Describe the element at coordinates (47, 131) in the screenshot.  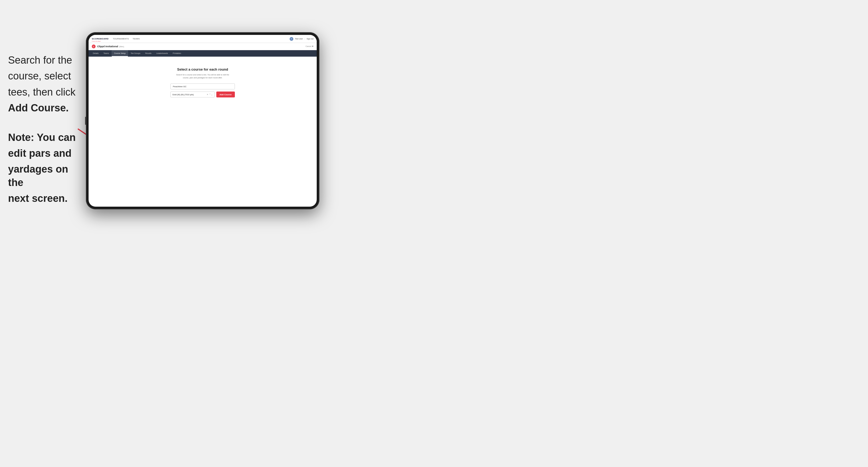
I see `annotation-text: Search for the course, select tees, then…` at that location.